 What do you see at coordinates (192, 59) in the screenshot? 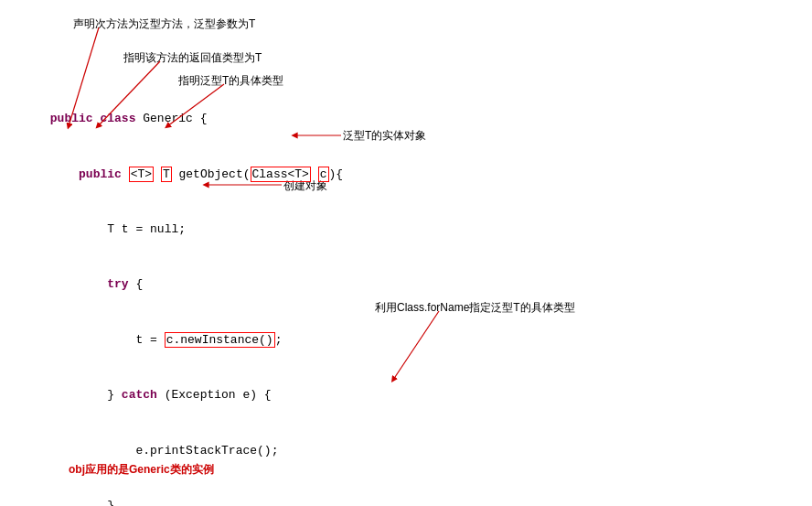
I see `annotation-2: 指明该方法的返回值类型为T` at bounding box center [192, 59].